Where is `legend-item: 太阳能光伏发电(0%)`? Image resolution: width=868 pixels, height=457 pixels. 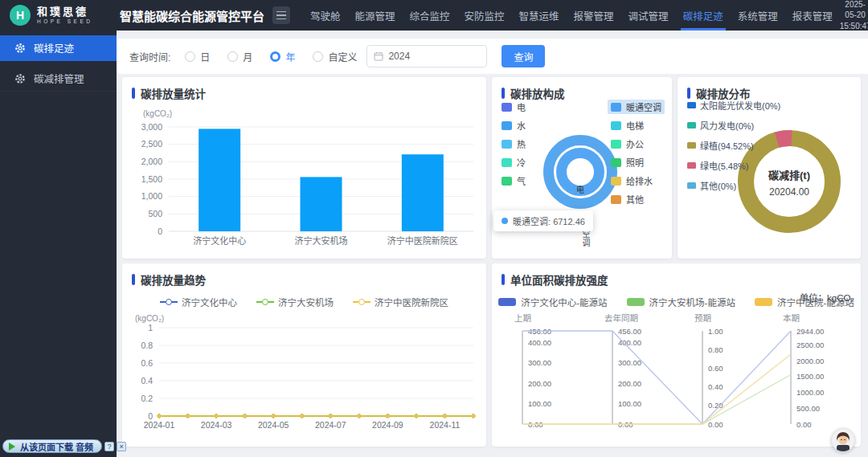
legend-item: 太阳能光伏发电(0%) is located at coordinates (734, 105).